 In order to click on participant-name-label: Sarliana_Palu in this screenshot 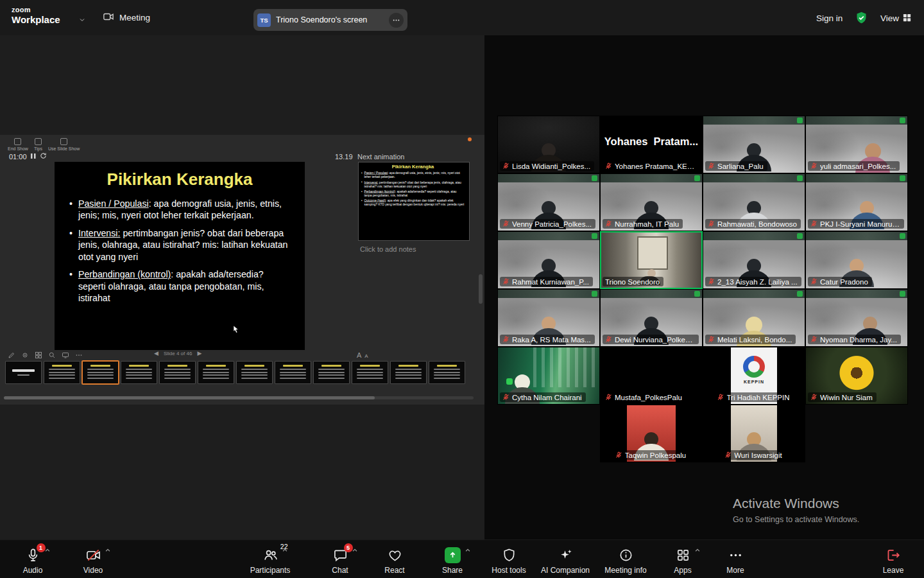, I will do `click(737, 166)`.